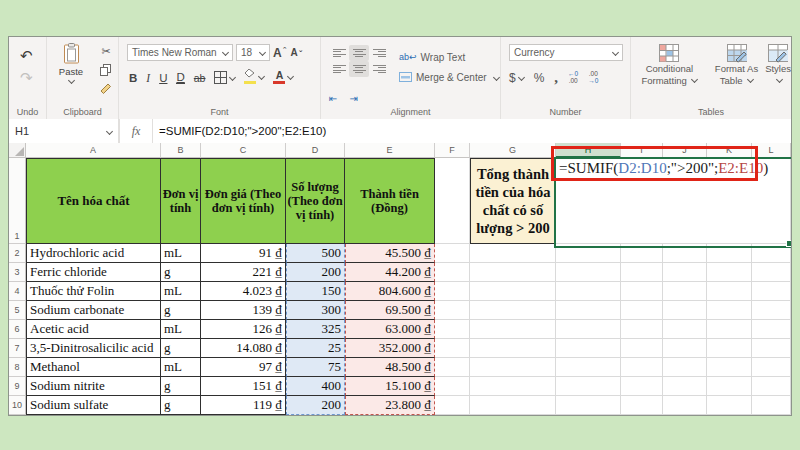 The height and width of the screenshot is (450, 800). What do you see at coordinates (540, 78) in the screenshot?
I see `percent-style-button: %` at bounding box center [540, 78].